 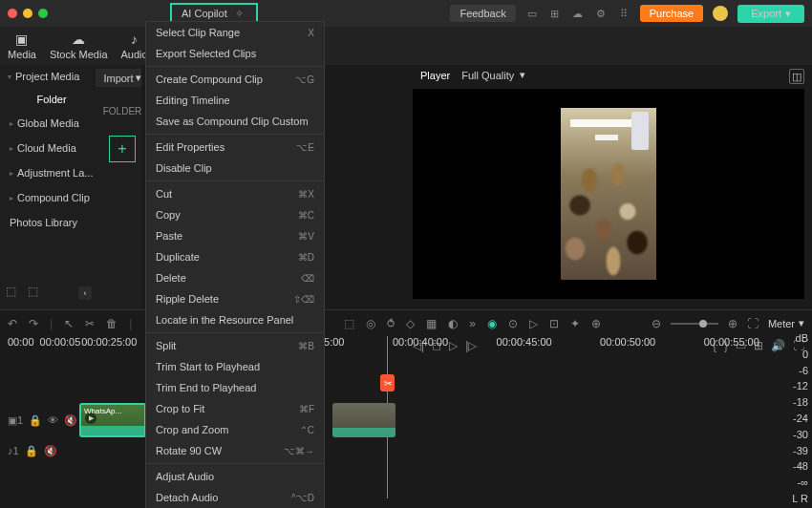 I want to click on menu-rotate: Rotate 90 CW⌥⌘→, so click(x=235, y=451).